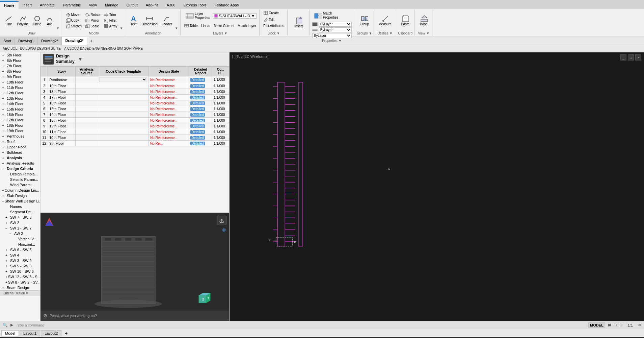 Image resolution: width=644 pixels, height=338 pixels. Describe the element at coordinates (135, 97) in the screenshot. I see `table-row: 417th FloorNo Reinforceme...Detailed1/1/…` at that location.